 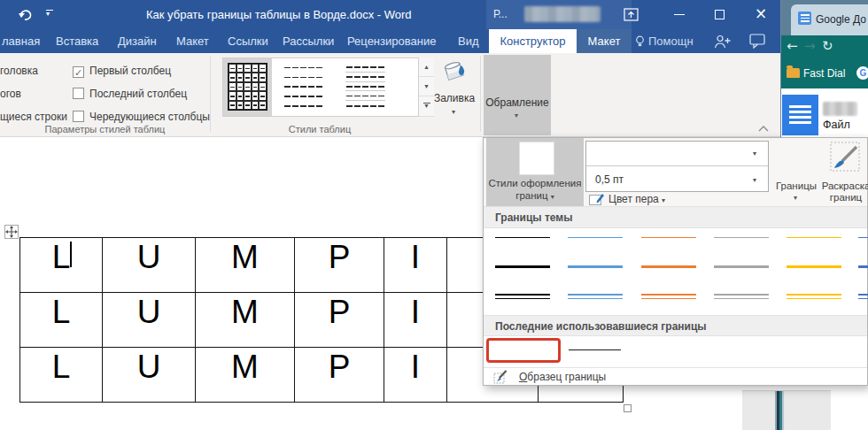 What do you see at coordinates (391, 14) in the screenshot?
I see `word-title-bar: ▾ Как убрать границы таблицы в Ворде.doc…` at bounding box center [391, 14].